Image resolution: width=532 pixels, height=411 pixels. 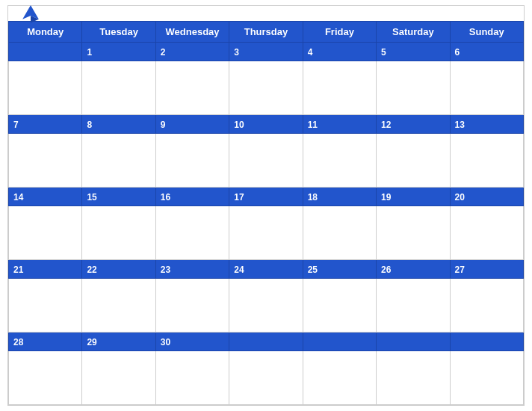 What do you see at coordinates (166, 197) in the screenshot?
I see `day-number-stripe: 16` at bounding box center [166, 197].